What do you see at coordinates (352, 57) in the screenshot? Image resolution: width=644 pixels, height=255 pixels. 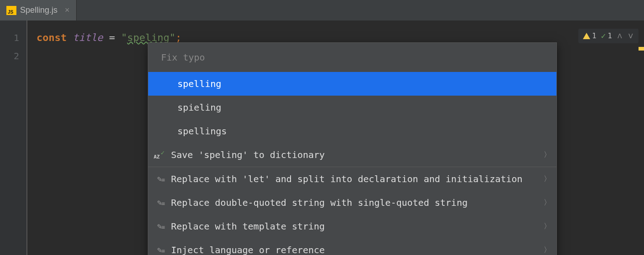 I see `popup-header: Fix typo` at bounding box center [352, 57].